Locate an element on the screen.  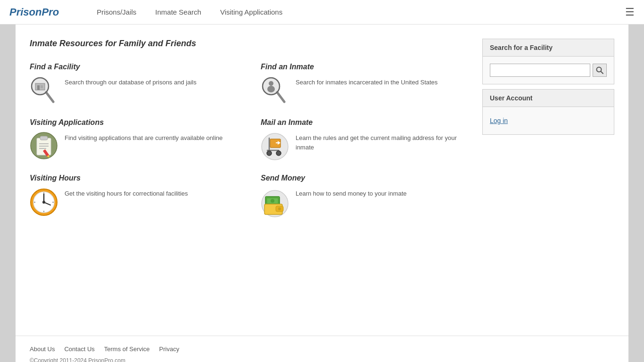
section-desc-hours: Get the visiting hours for correctional … is located at coordinates (126, 193).